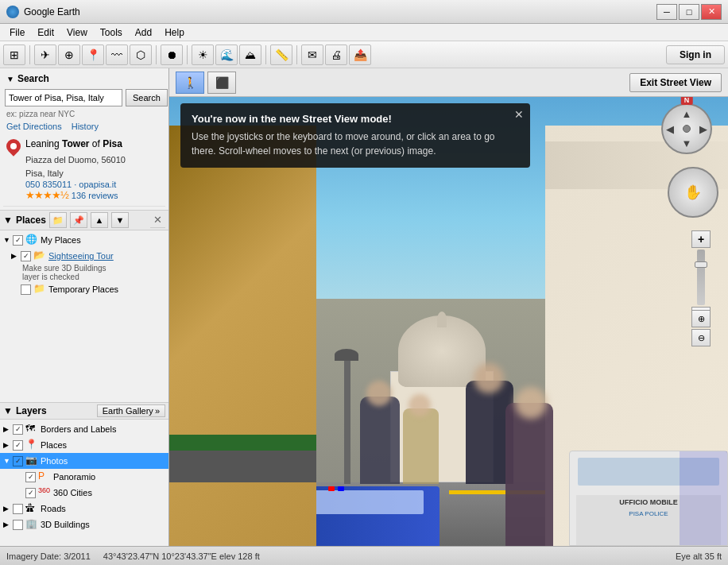 The height and width of the screenshot is (565, 728). Describe the element at coordinates (8, 509) in the screenshot. I see `expand-roads-icon: ▶` at that location.